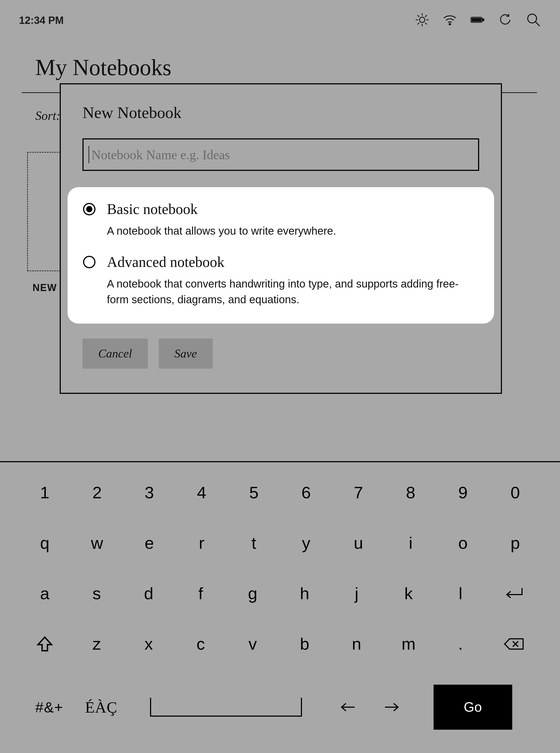 The width and height of the screenshot is (560, 753). What do you see at coordinates (253, 593) in the screenshot?
I see `key-g: g` at bounding box center [253, 593].